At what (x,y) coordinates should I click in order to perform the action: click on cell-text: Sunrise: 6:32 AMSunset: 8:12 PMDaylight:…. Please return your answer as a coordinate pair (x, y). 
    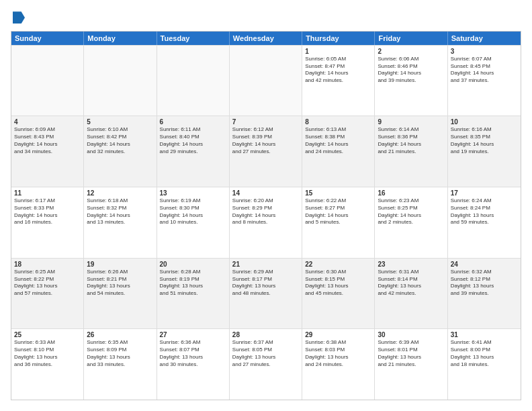
    Looking at the image, I should click on (484, 283).